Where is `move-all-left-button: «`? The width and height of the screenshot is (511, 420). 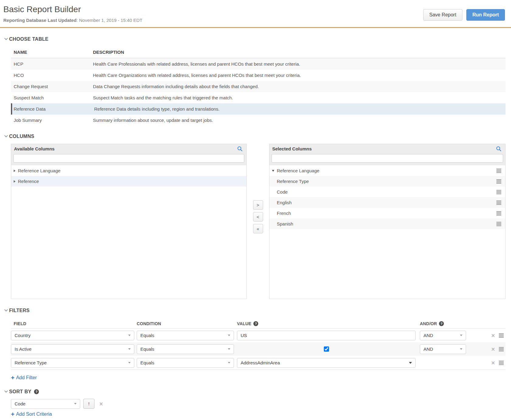 move-all-left-button: « is located at coordinates (258, 229).